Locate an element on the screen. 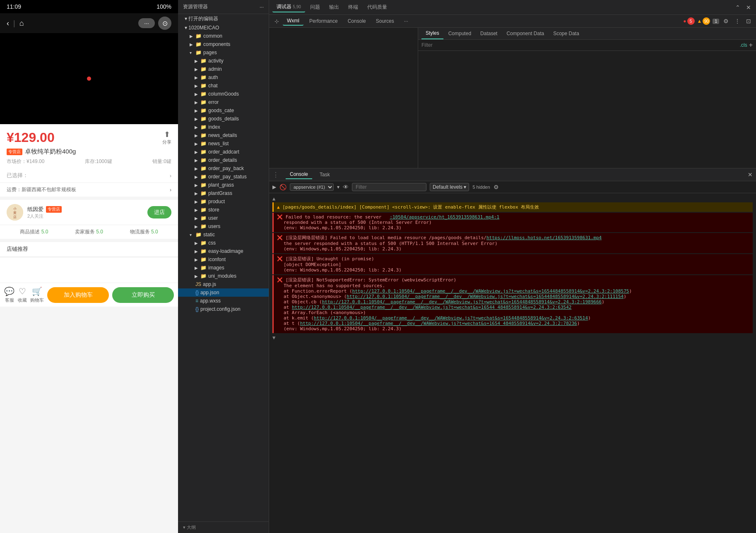  wxml-toolbar: ⊹ Wxml Performance Console Sources ··· ●… is located at coordinates (513, 22).